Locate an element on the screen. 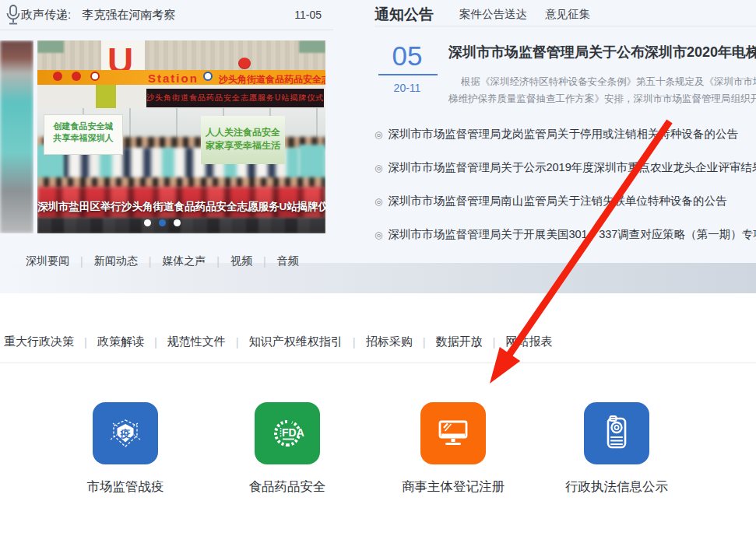 The height and width of the screenshot is (543, 756). monitor-icon is located at coordinates (453, 433).